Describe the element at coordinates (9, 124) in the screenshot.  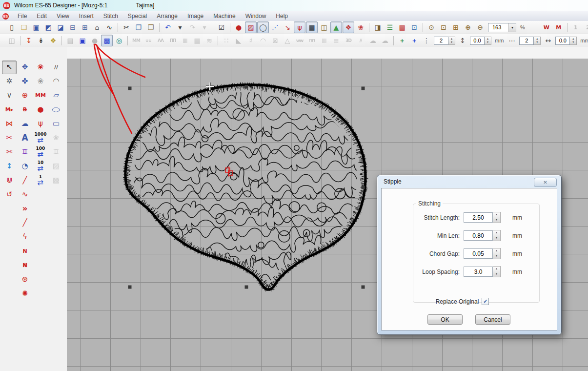
I see `stitch-angle-button: ⋈` at that location.